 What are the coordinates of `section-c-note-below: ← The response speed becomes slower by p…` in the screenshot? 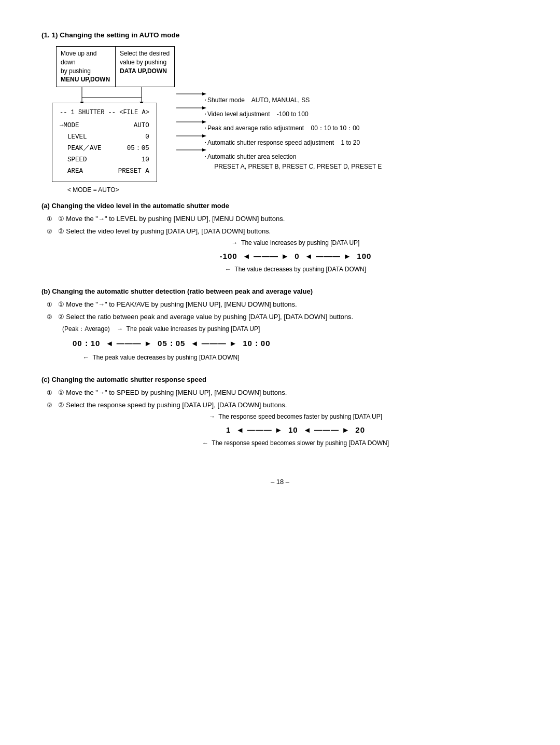 It's located at (296, 443).